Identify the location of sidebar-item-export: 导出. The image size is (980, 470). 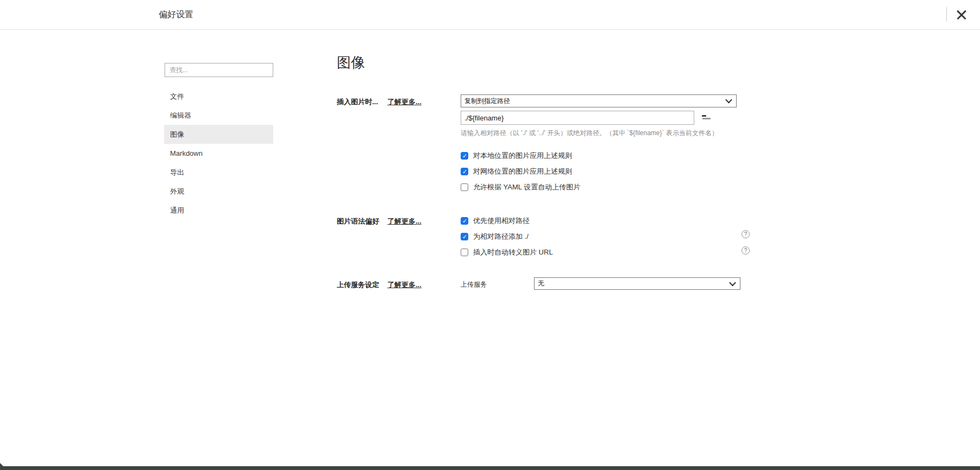
(218, 173).